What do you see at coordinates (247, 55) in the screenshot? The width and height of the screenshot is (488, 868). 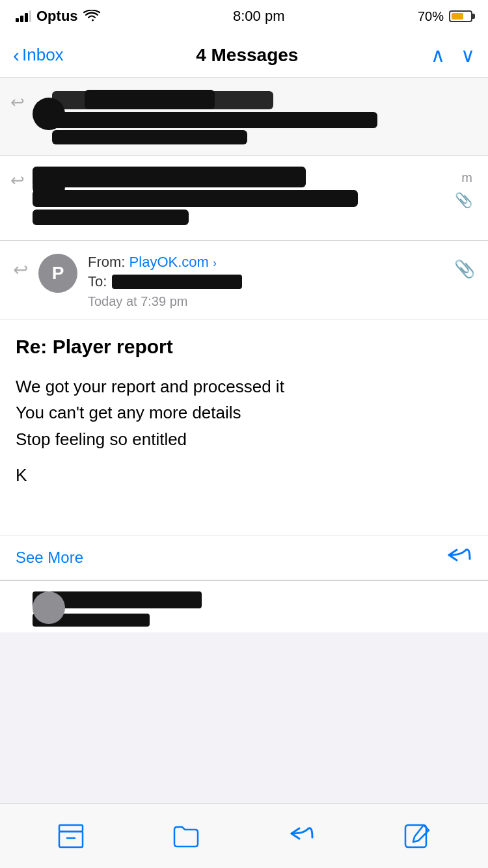 I see `nav-title: 4 Messages` at bounding box center [247, 55].